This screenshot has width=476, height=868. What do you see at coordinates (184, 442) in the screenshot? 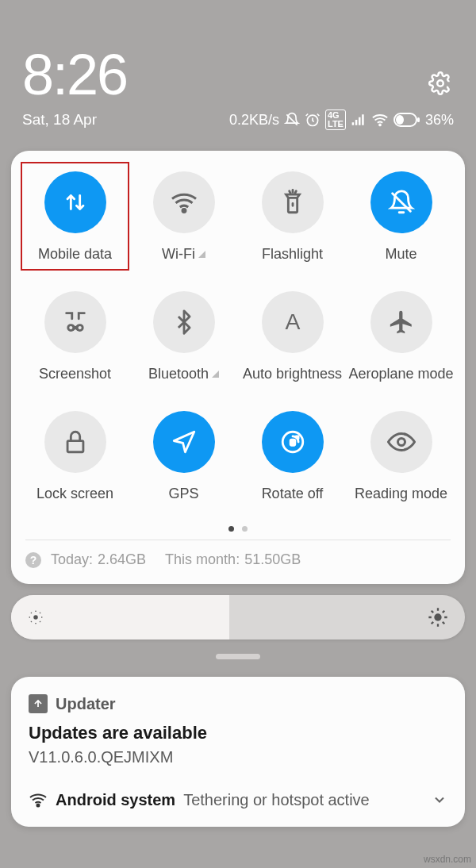
I see `gps-icon` at bounding box center [184, 442].